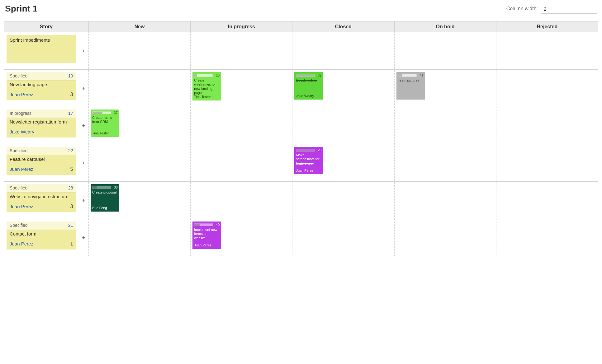 Image resolution: width=602 pixels, height=364 pixels. What do you see at coordinates (140, 200) in the screenshot?
I see `lane-new: 38Create proposalSue Feng` at bounding box center [140, 200].